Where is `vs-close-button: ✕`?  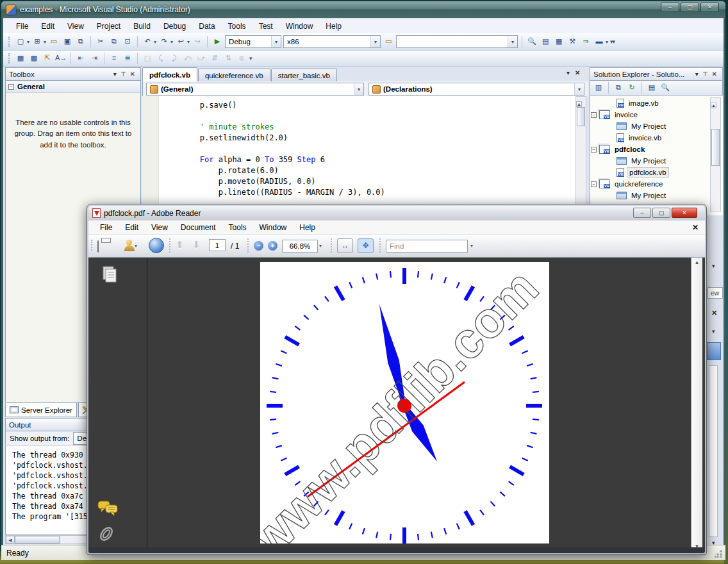 vs-close-button: ✕ is located at coordinates (710, 8).